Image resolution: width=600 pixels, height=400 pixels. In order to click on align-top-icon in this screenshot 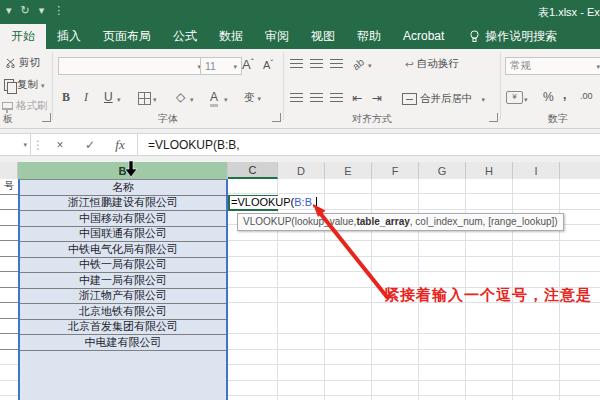, I will do `click(296, 64)`.